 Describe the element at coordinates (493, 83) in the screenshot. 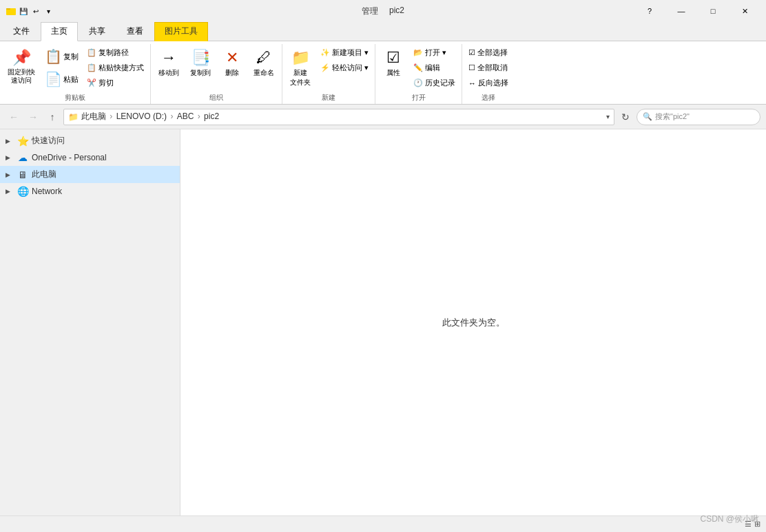

I see `invert-label: 反向选择` at that location.